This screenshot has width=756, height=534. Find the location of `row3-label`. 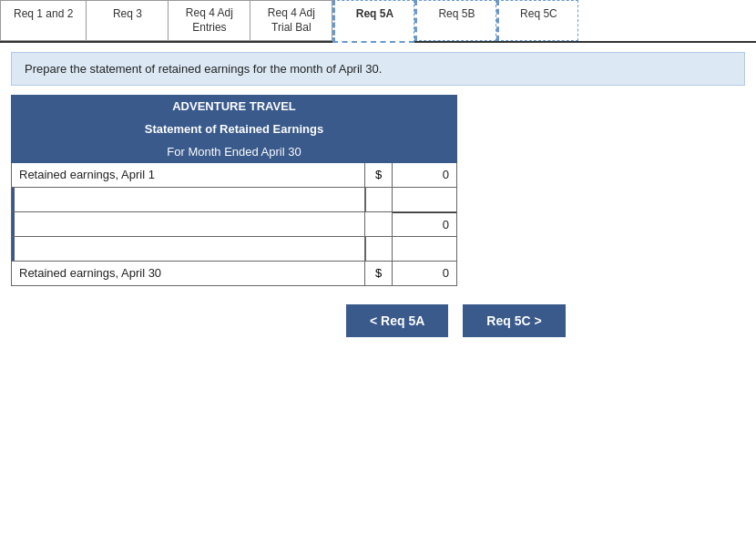

row3-label is located at coordinates (189, 224).